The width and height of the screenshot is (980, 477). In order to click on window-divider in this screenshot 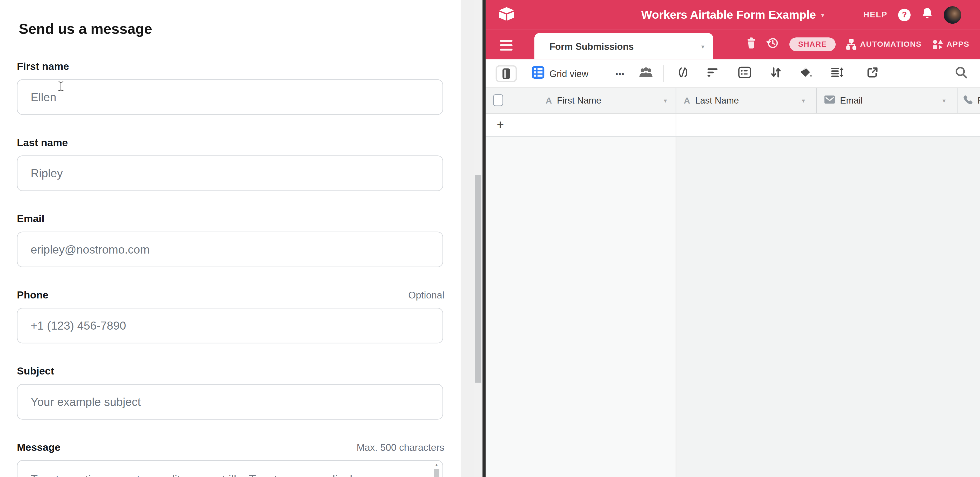, I will do `click(484, 239)`.